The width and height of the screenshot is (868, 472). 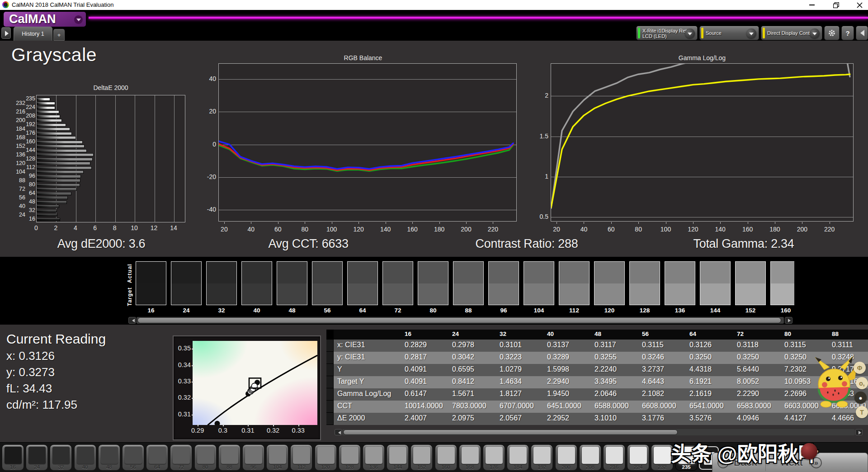 What do you see at coordinates (659, 406) in the screenshot?
I see `cell-CCT-56: 6608.0000` at bounding box center [659, 406].